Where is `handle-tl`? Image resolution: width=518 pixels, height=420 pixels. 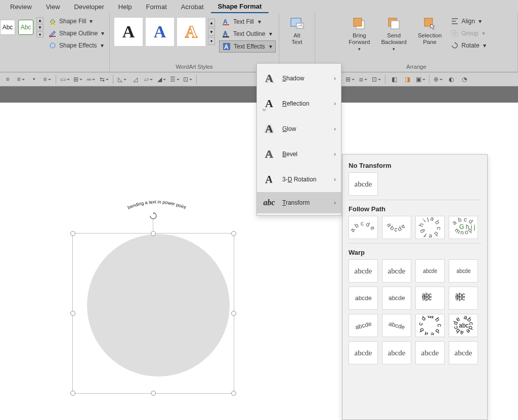 handle-tl is located at coordinates (73, 234).